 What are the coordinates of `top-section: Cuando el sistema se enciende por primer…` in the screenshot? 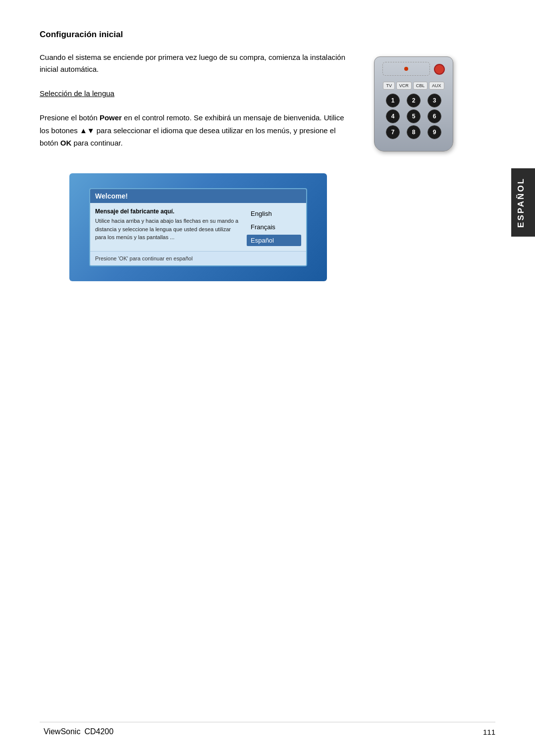 It's located at (253, 101).